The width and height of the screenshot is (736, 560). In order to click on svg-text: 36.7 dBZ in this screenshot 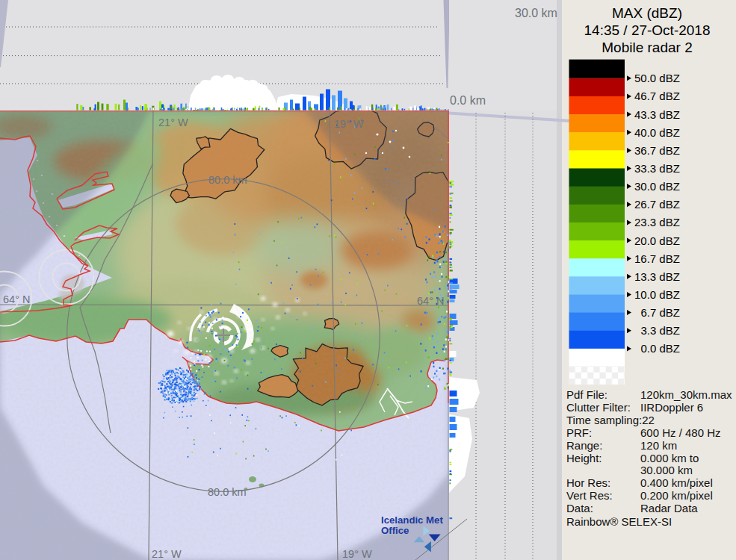, I will do `click(658, 151)`.